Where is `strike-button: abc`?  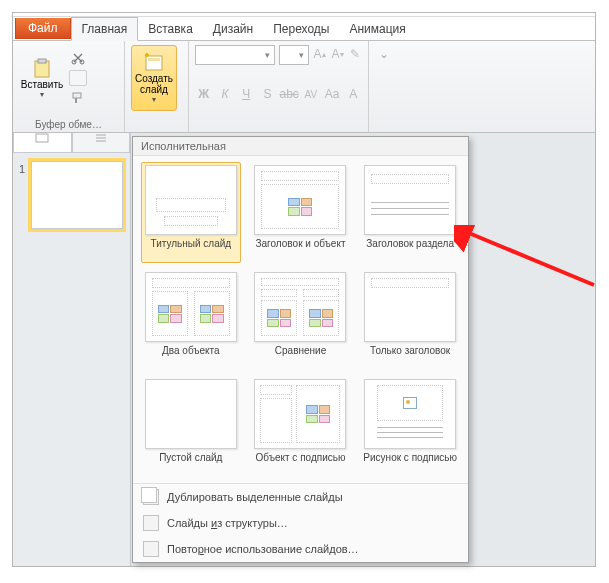
strike-button: abc is located at coordinates (289, 94).